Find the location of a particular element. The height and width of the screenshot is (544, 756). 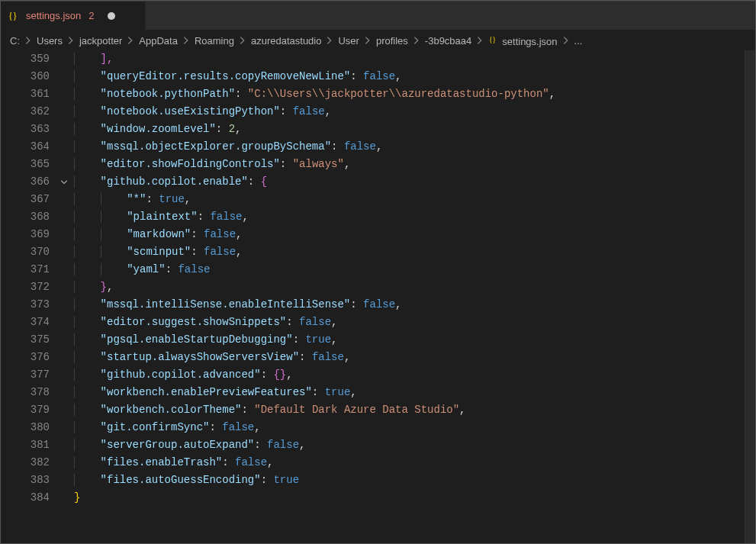

line-number: 381 is located at coordinates (25, 446).